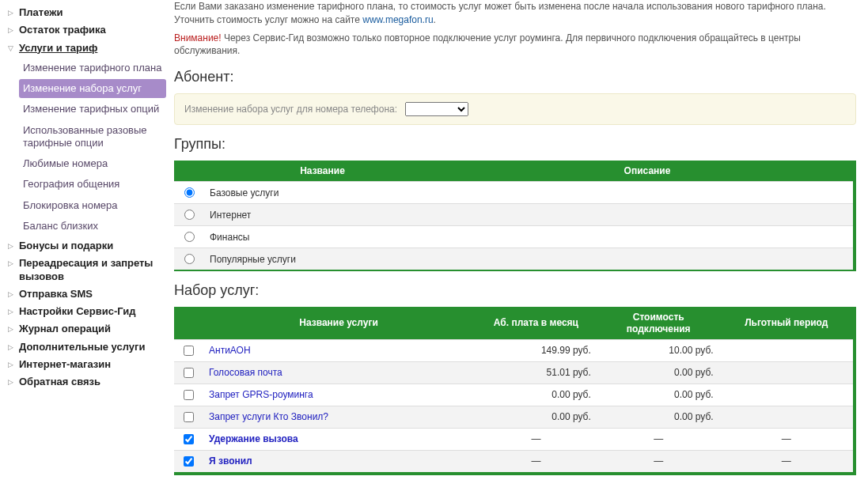  What do you see at coordinates (78, 312) in the screenshot?
I see `nav-label: Настройки Сервис-Гид` at bounding box center [78, 312].